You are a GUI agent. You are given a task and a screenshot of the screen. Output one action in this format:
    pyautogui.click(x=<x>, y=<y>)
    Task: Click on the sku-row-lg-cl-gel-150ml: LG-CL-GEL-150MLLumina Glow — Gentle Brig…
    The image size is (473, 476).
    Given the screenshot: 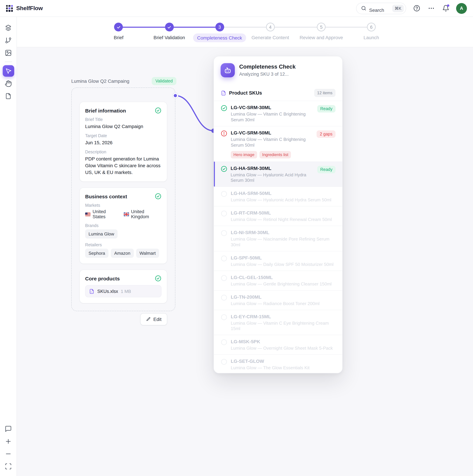 What is the action you would take?
    pyautogui.click(x=278, y=280)
    